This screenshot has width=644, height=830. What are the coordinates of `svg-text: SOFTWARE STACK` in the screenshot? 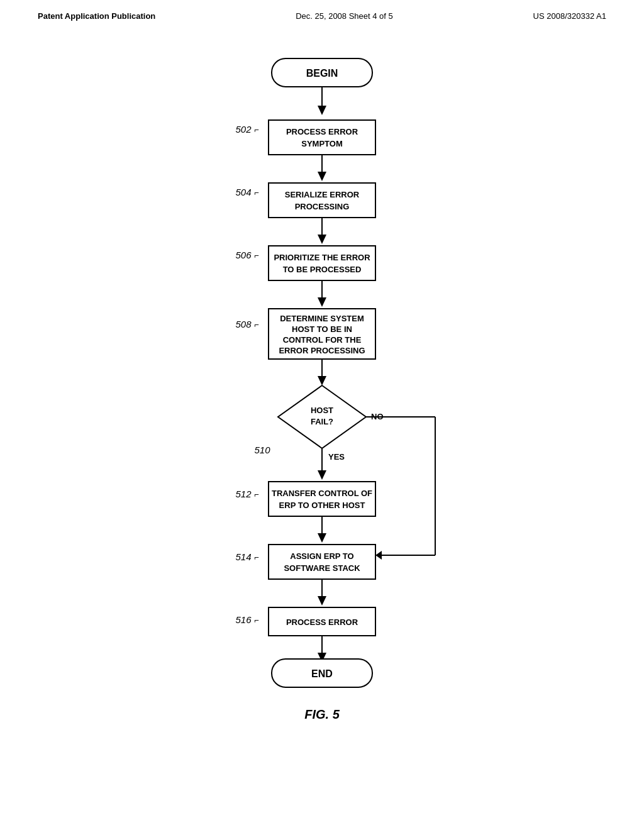 It's located at (322, 568).